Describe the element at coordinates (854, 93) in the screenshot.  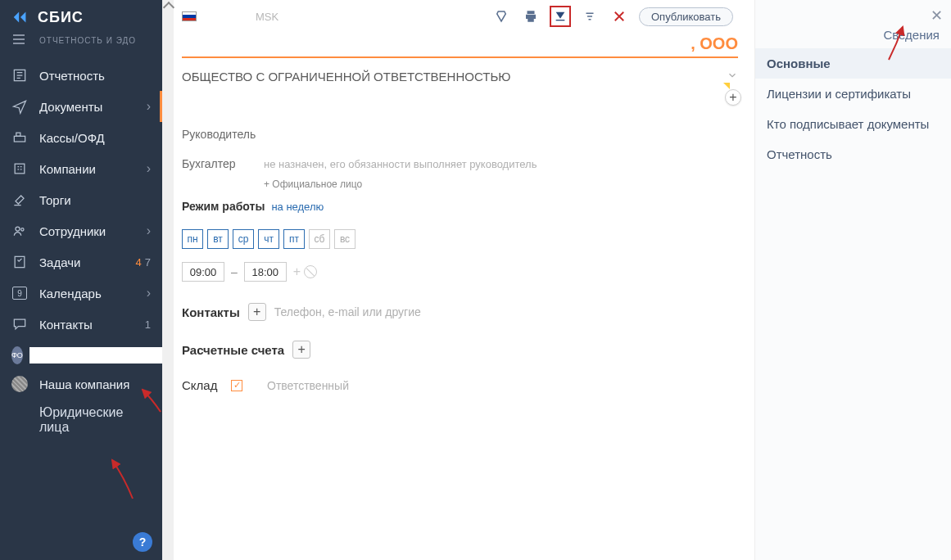
I see `rp-item-licenses: Лицензии и сертификаты` at that location.